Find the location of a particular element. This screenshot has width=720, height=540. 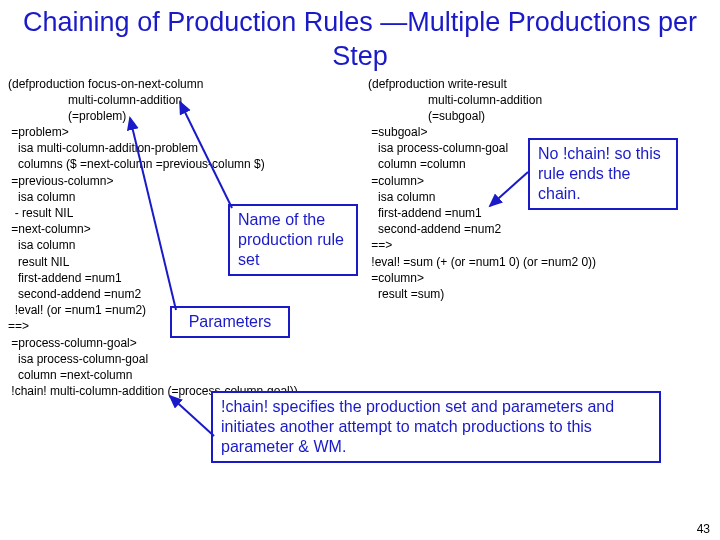

callout-chain: !chain! specifies the production set and… is located at coordinates (436, 427).